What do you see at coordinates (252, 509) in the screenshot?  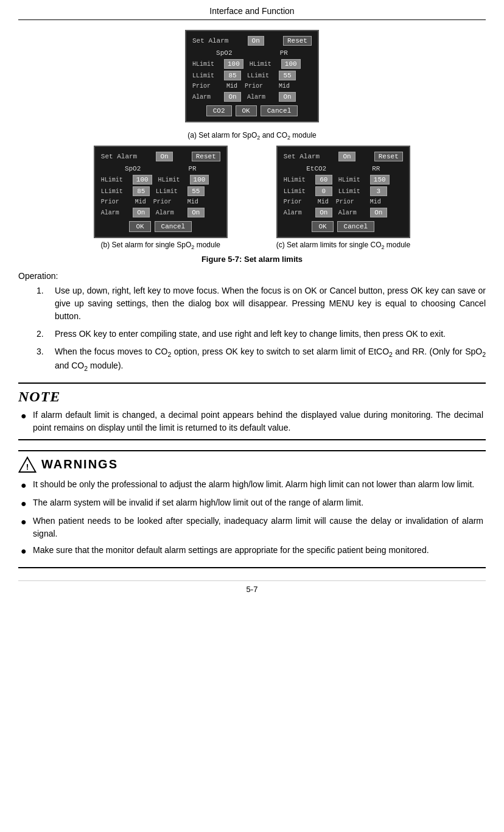 I see `warnings-section: ! WARNINGS ● It should be only the profe…` at bounding box center [252, 509].